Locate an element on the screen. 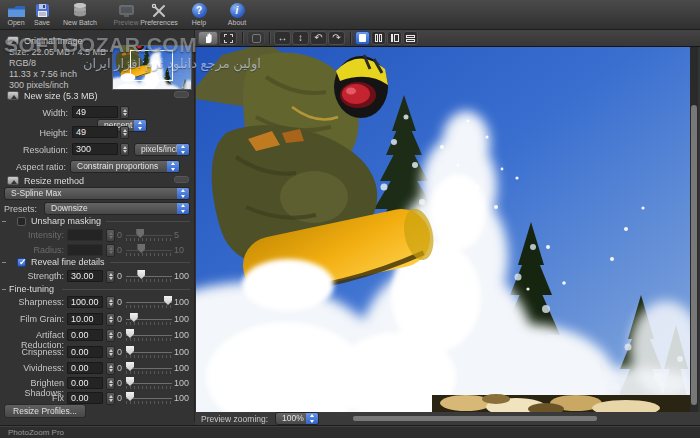  tools-icon is located at coordinates (159, 10).